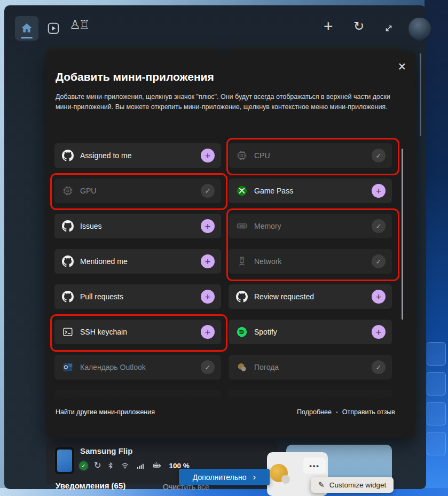 Image resolution: width=448 pixels, height=496 pixels. What do you see at coordinates (420, 29) in the screenshot?
I see `user-avatar` at bounding box center [420, 29].